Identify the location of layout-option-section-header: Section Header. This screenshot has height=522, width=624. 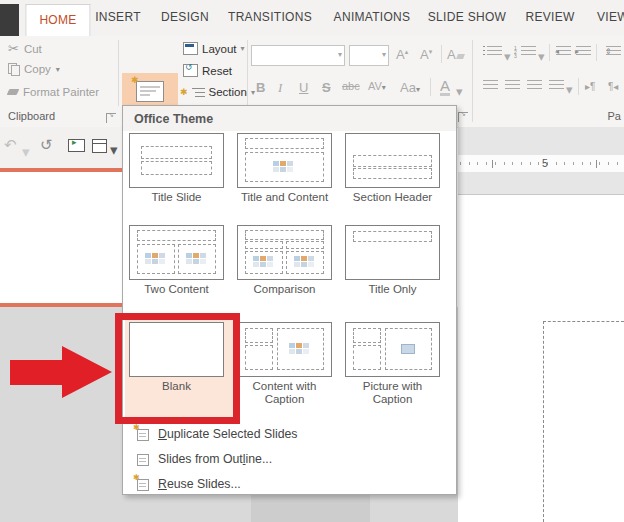
(392, 168).